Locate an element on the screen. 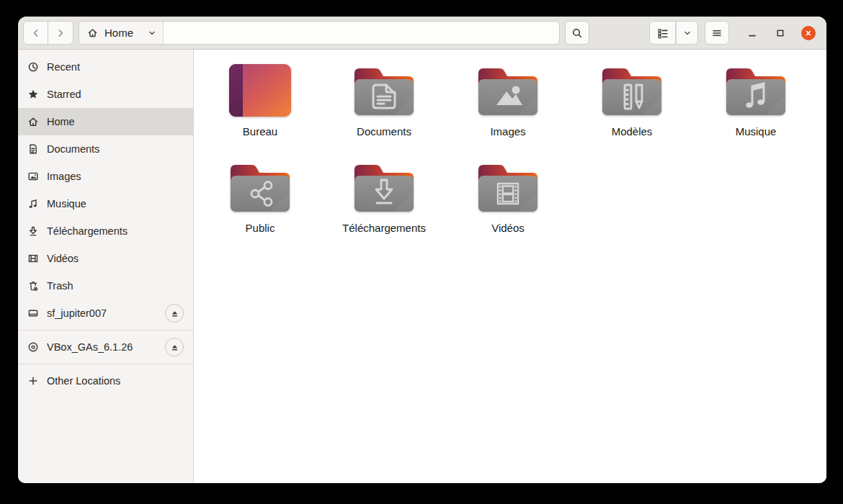 This screenshot has width=843, height=504. close-icon is located at coordinates (808, 33).